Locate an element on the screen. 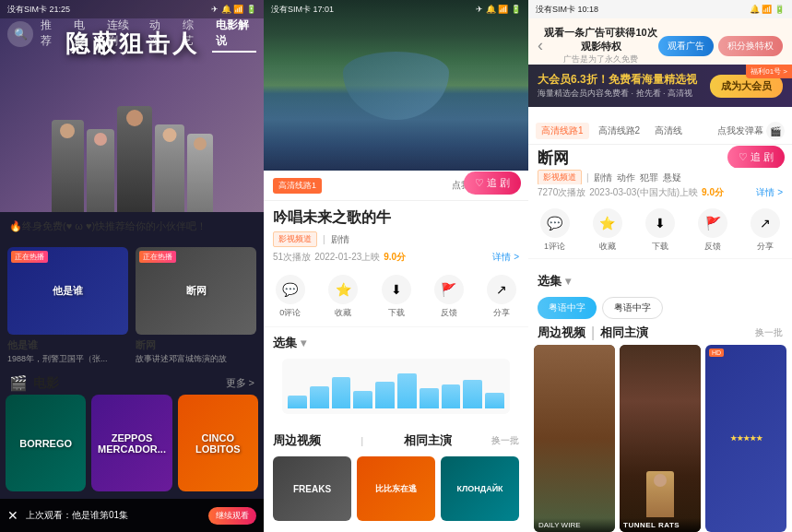 The width and height of the screenshot is (792, 532). p1-status-bar: 没有SIM卡 21:25 ✈ 🔔 📶 🔋 is located at coordinates (132, 9).